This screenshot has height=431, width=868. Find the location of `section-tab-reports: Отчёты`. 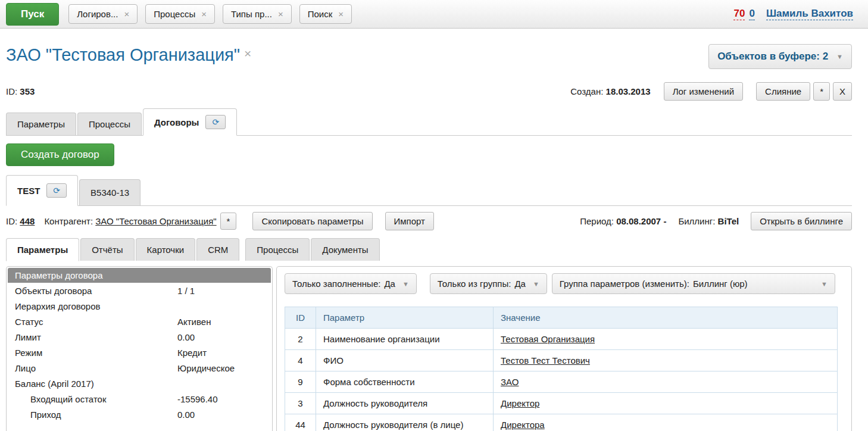

section-tab-reports: Отчёты is located at coordinates (107, 249).